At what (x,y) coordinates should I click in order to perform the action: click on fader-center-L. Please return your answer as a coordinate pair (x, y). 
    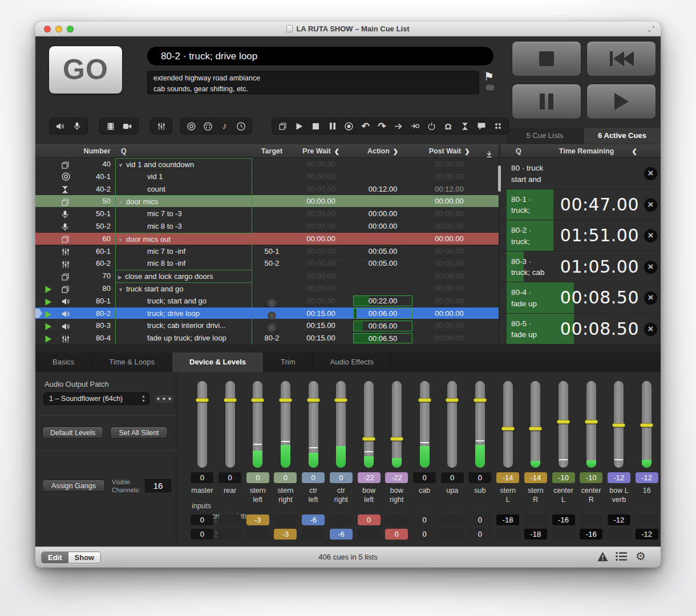
    Looking at the image, I should click on (564, 424).